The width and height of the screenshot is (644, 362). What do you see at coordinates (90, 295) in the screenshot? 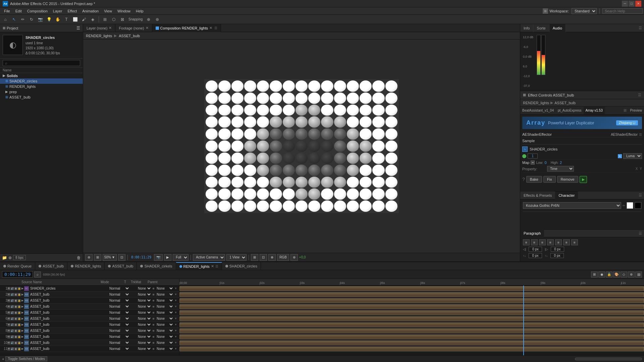
I see `layer-row: 2 👁 🔊 ◉ 🔒 ▶ AB ASSET_bulb Normal None ◉ …` at bounding box center [90, 295].